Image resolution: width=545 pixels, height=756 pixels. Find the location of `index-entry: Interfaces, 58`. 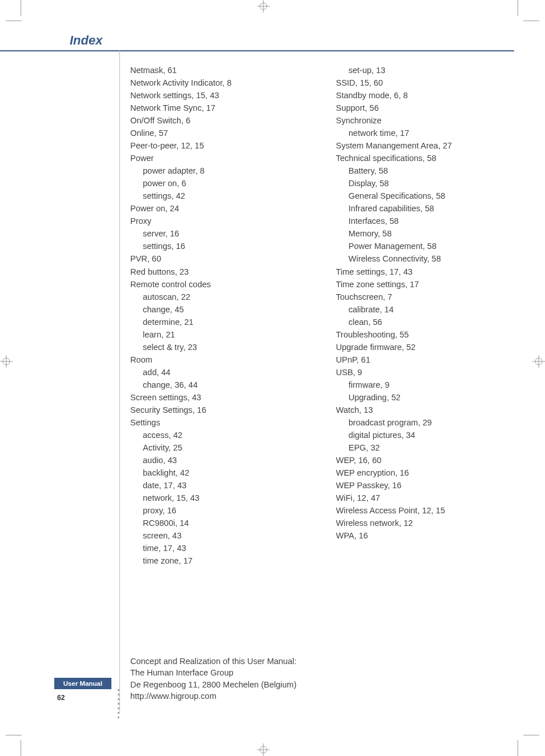

index-entry: Interfaces, 58 is located at coordinates (422, 221).